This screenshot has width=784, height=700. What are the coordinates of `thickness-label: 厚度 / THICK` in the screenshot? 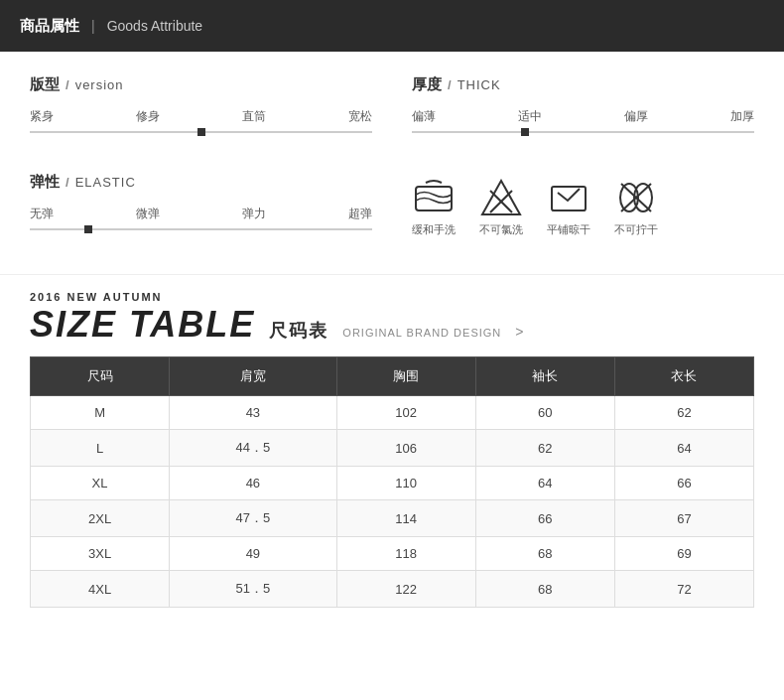 It's located at (584, 85).